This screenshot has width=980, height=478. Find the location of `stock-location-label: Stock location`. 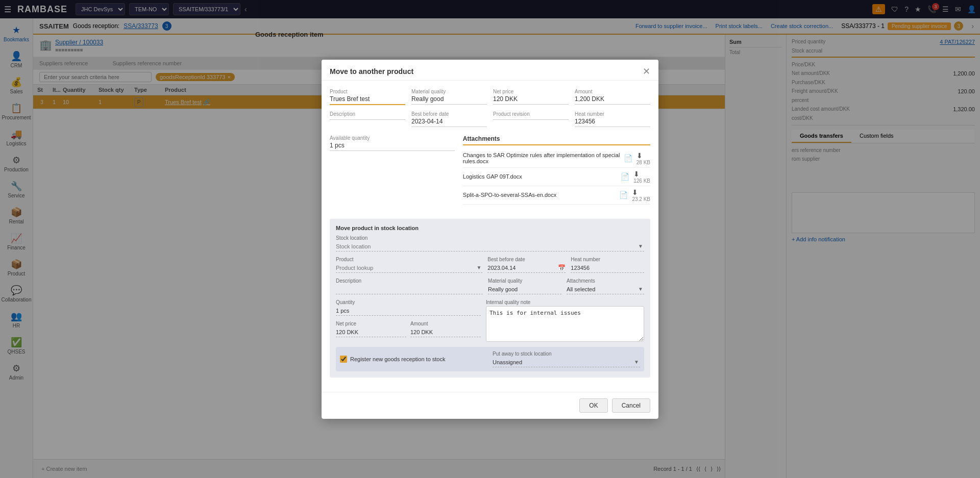

stock-location-label: Stock location is located at coordinates (490, 238).